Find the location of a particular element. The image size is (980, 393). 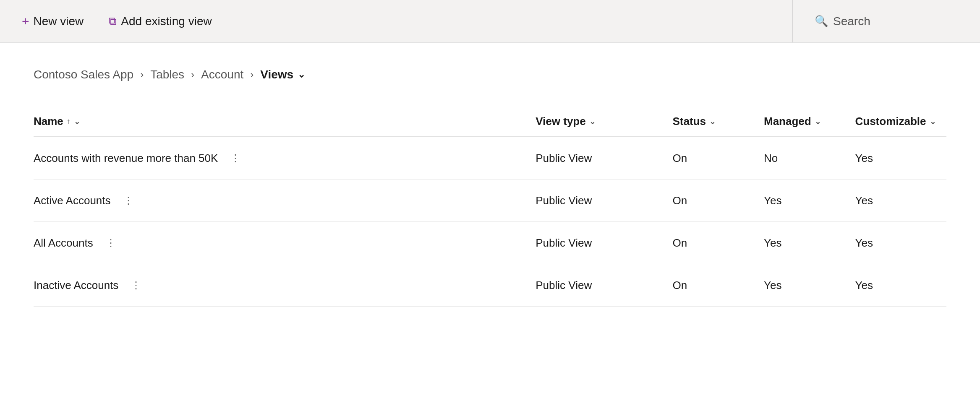

table-header-row: Name ↑ ⌄ View type ⌄ Status ⌄ is located at coordinates (490, 122).